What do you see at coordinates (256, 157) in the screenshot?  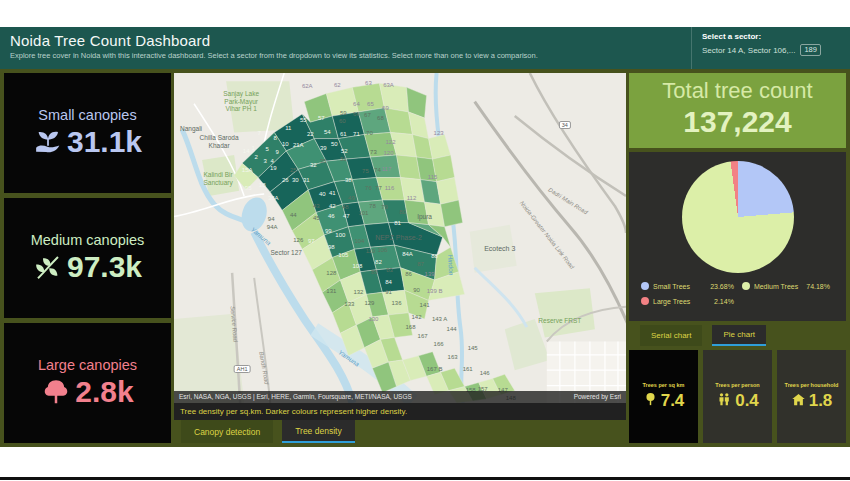 I see `map-label: 2` at bounding box center [256, 157].